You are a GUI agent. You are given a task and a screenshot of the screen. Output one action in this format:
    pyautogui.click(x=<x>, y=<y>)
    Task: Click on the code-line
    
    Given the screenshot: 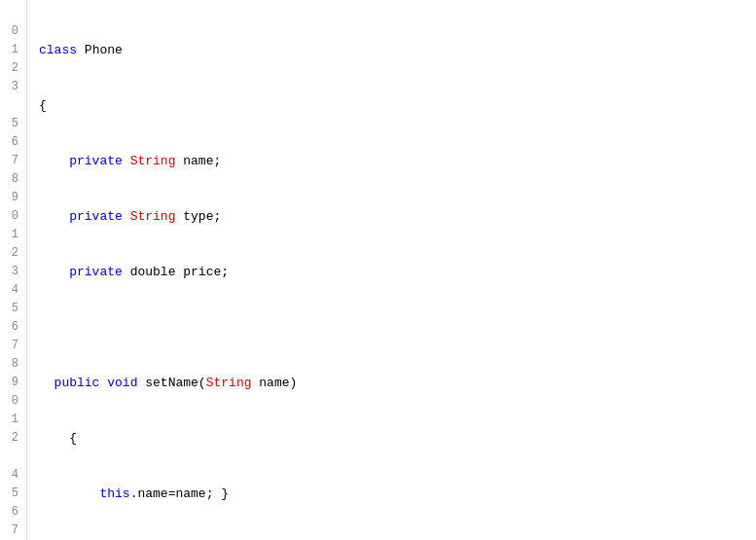 What is the action you would take?
    pyautogui.click(x=397, y=327)
    